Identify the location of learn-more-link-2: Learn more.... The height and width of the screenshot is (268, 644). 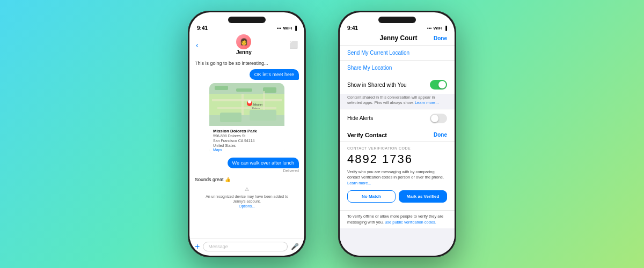
(360, 183).